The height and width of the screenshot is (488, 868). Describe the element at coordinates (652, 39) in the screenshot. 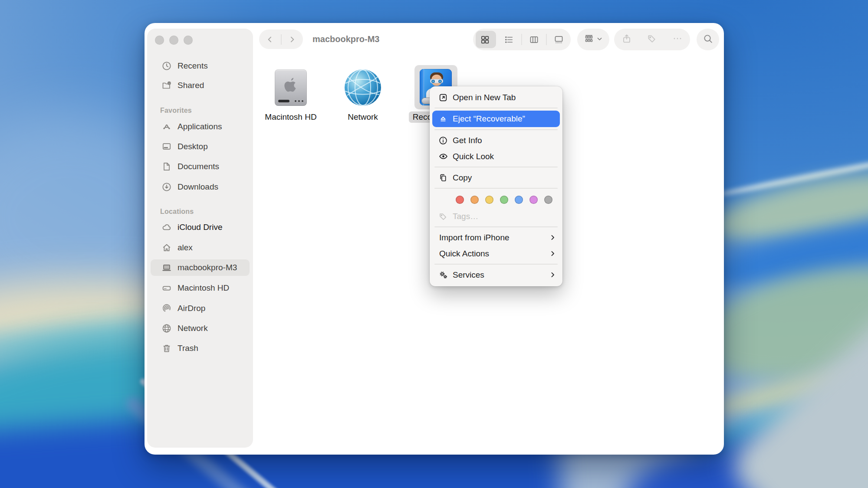

I see `tag-button` at that location.